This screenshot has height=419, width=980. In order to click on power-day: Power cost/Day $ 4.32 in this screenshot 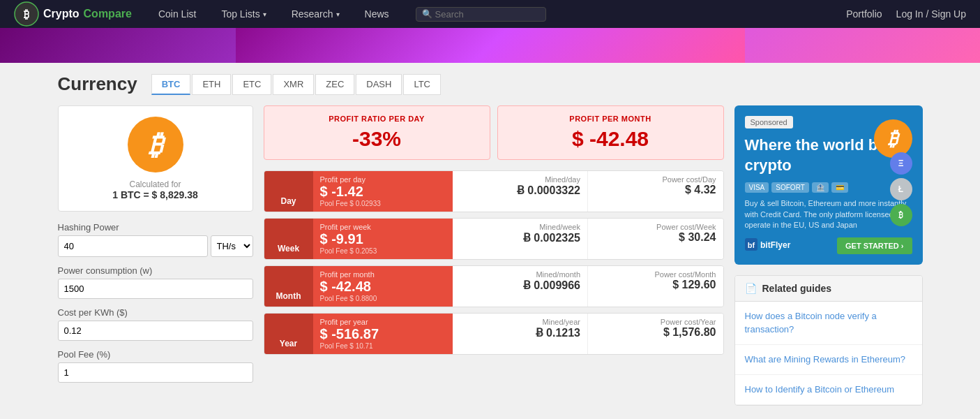, I will do `click(656, 191)`.